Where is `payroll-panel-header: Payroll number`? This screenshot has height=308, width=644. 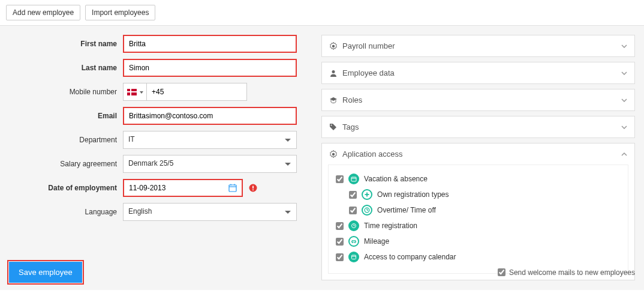
payroll-panel-header: Payroll number is located at coordinates (479, 46).